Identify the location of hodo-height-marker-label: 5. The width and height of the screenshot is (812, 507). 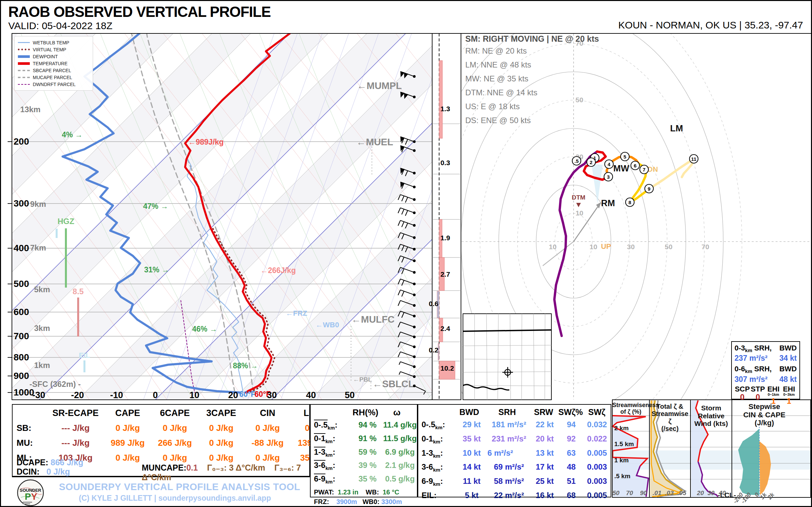
(625, 157).